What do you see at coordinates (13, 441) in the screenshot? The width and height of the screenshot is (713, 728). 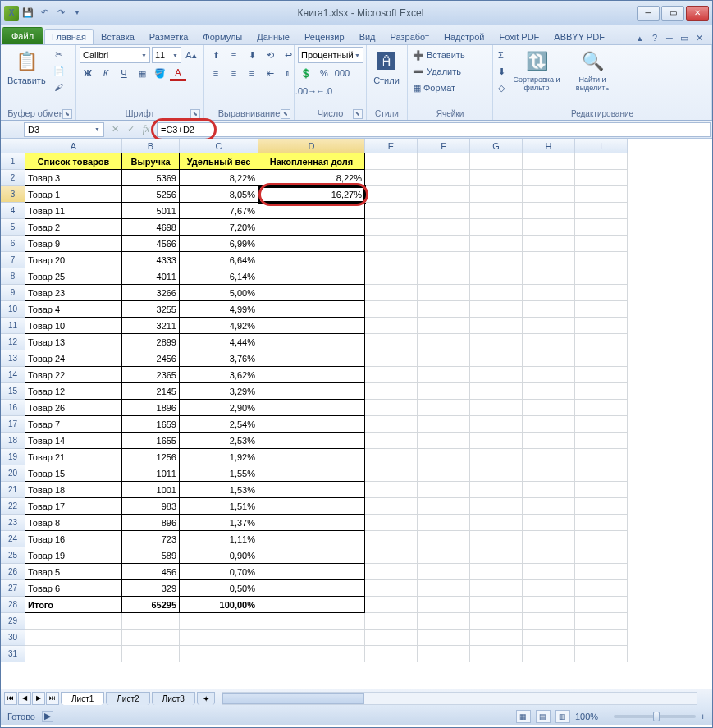 I see `row-header: 18` at bounding box center [13, 441].